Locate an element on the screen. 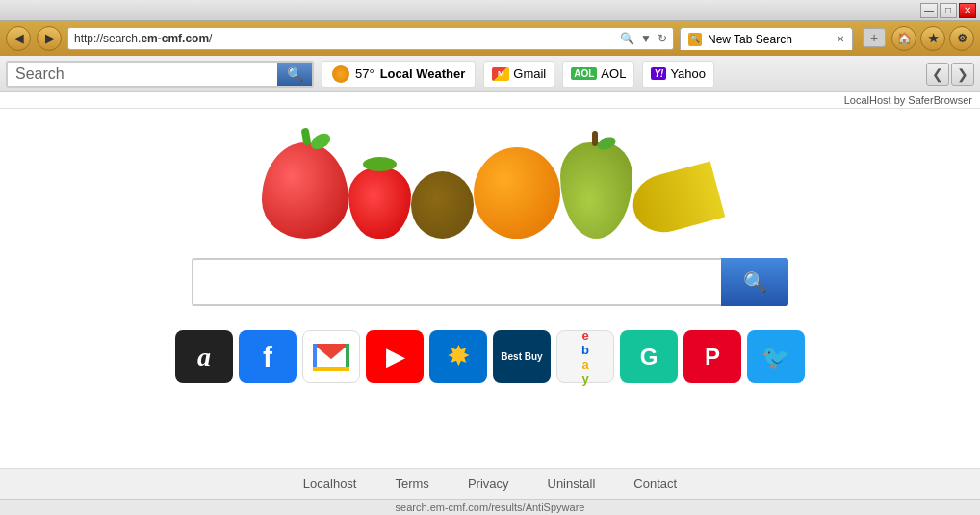 The height and width of the screenshot is (515, 980). fruit-logo is located at coordinates (491, 181).